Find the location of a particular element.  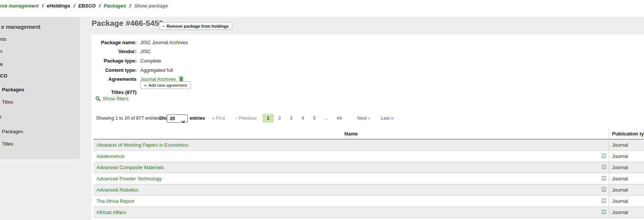

sidebar-heading: e management is located at coordinates (21, 27).